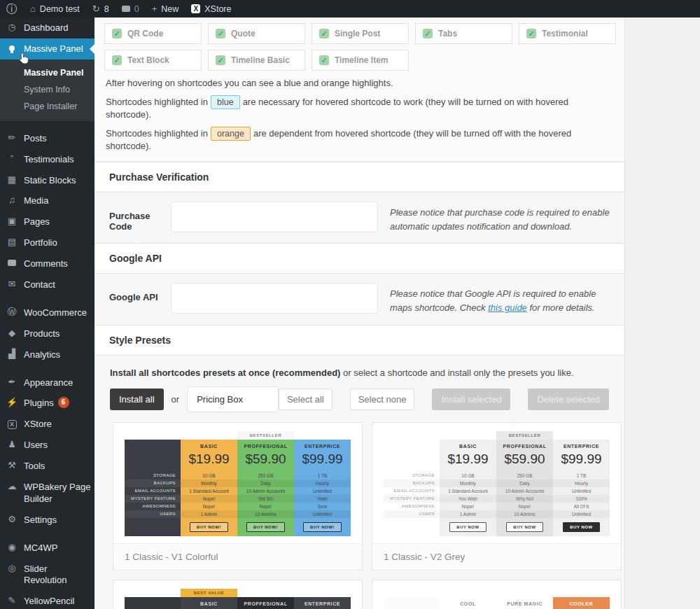  I want to click on media-icon: ♫, so click(12, 200).